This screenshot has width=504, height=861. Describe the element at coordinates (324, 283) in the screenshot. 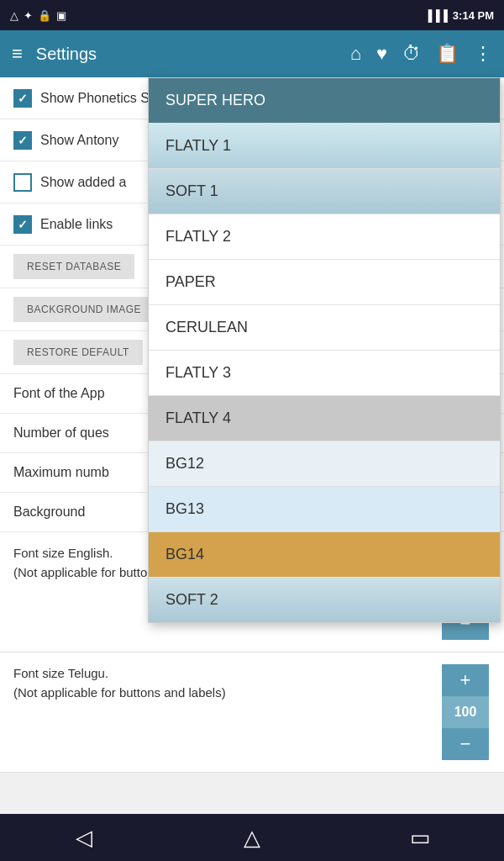

I see `dropdown-item-paper: PAPER` at that location.